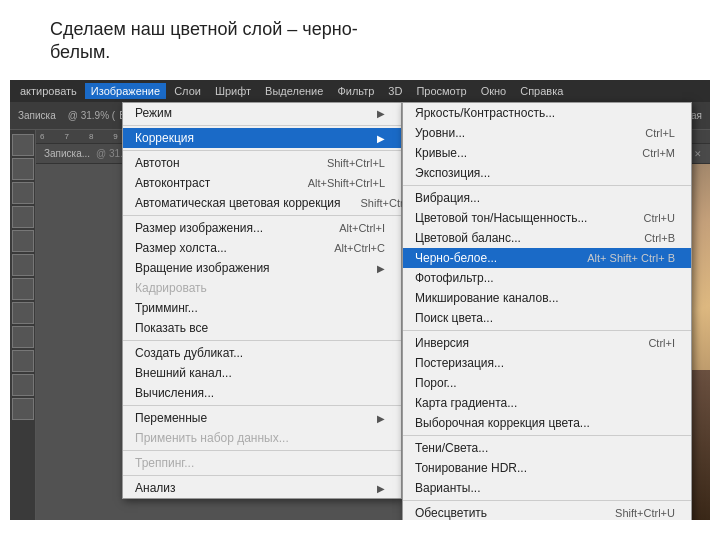 The width and height of the screenshot is (720, 540). Describe the element at coordinates (67, 154) in the screenshot. I see `canvas-tab-name: Записка...` at that location.